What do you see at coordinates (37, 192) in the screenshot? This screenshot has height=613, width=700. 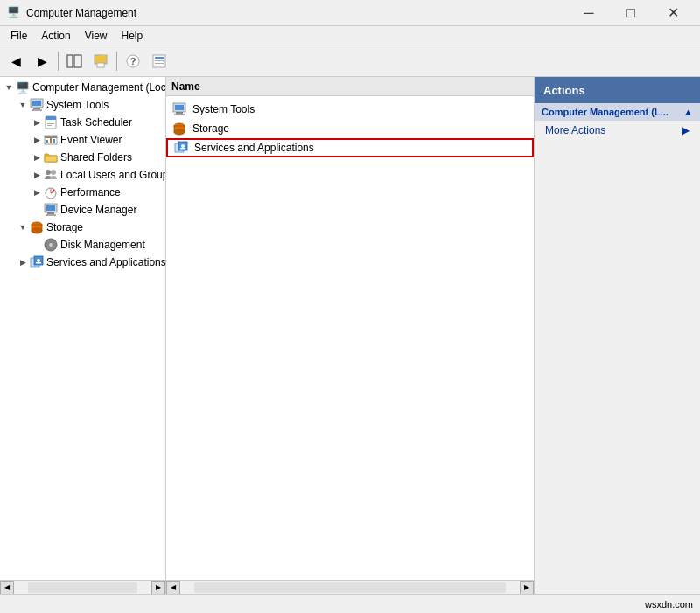 I see `expand-performance: ▶` at bounding box center [37, 192].